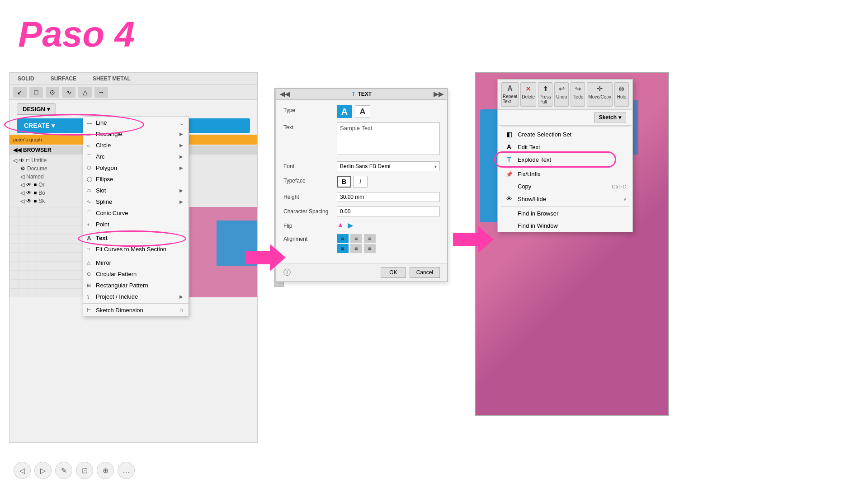 The image size is (868, 488). Describe the element at coordinates (388, 166) in the screenshot. I see `font-select-control: Berlin Sans FB Demi ▾` at that location.